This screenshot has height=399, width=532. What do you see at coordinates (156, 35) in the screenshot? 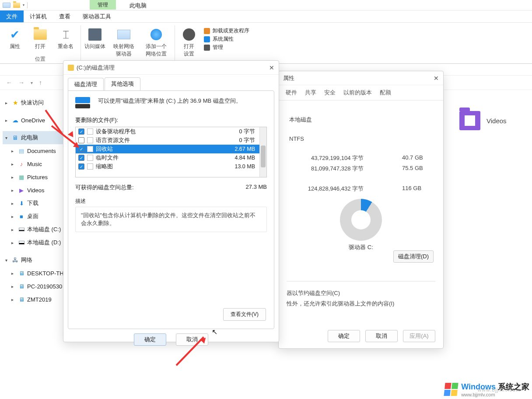
I see `globe-icon` at bounding box center [156, 35].